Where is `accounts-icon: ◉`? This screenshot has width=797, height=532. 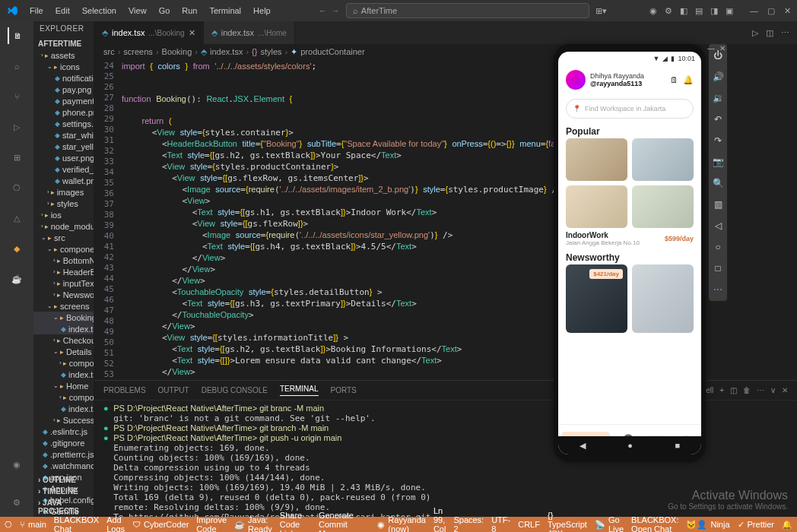
accounts-icon: ◉ is located at coordinates (17, 464).